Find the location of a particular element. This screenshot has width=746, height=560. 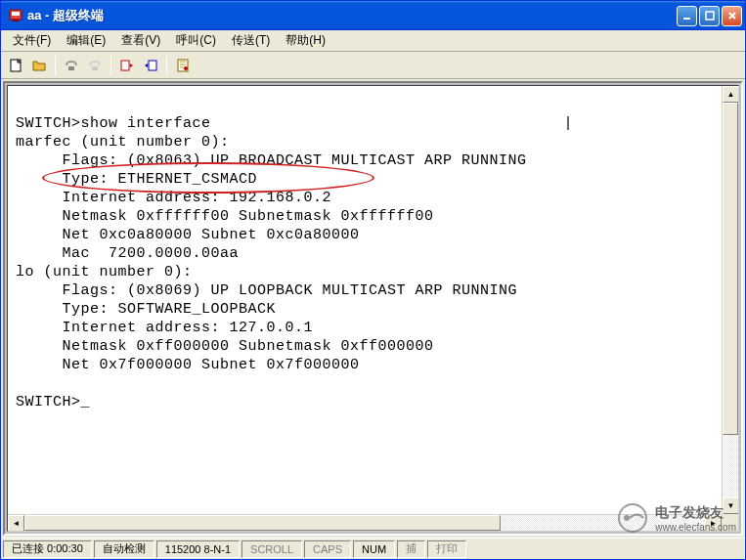

terminal-line: Type: SOFTWARE_LOOPBACK is located at coordinates (146, 309).